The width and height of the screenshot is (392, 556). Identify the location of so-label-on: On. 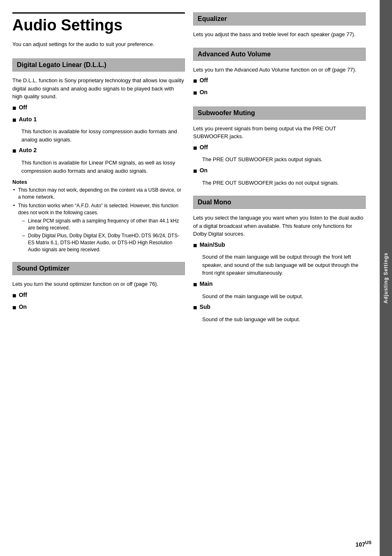
(23, 307).